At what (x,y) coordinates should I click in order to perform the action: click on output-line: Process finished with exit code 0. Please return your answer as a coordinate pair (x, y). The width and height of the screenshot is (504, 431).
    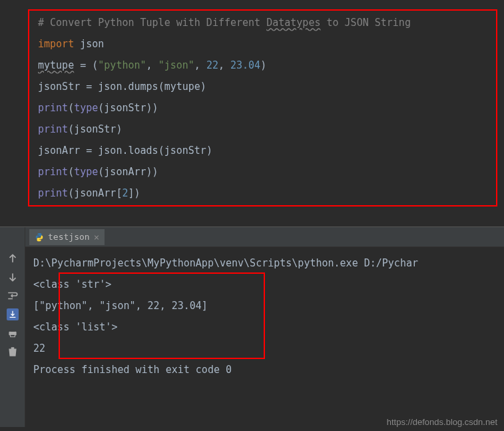
    Looking at the image, I should click on (269, 370).